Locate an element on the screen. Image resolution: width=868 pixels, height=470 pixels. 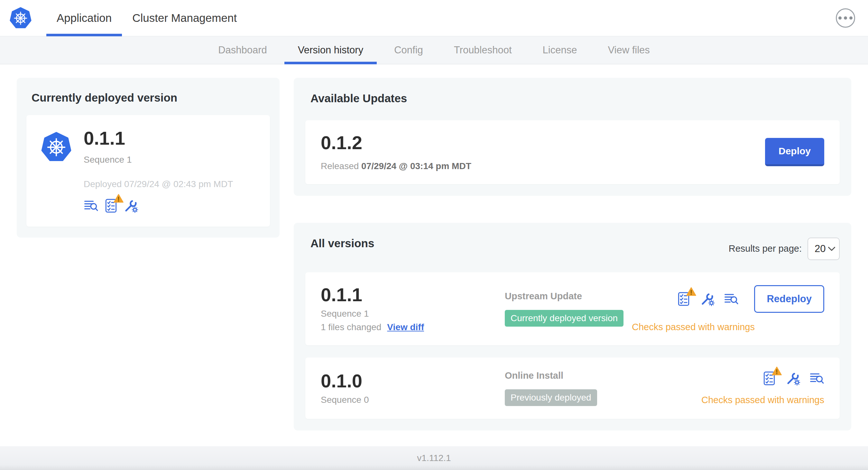
currently-deployed-version-panel: 0.1.1 Sequence 1 Deployed 07/29/24 @ 02:… is located at coordinates (148, 171).